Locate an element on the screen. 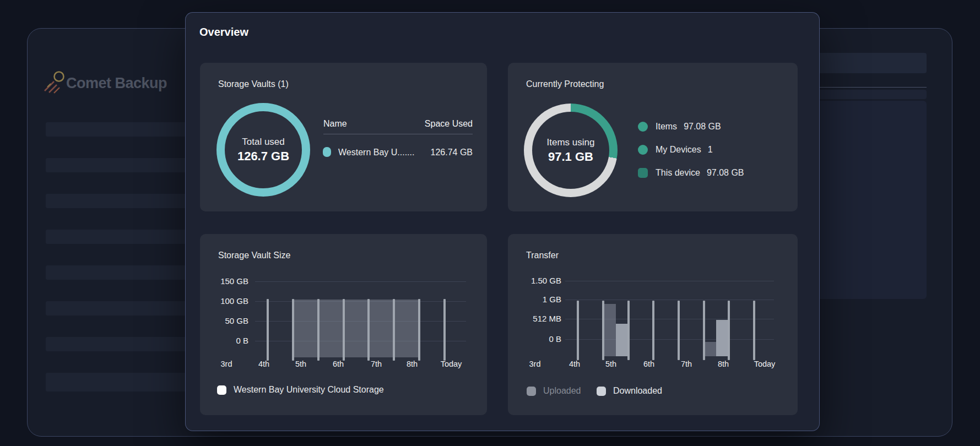  legend-value: 1 is located at coordinates (711, 150).